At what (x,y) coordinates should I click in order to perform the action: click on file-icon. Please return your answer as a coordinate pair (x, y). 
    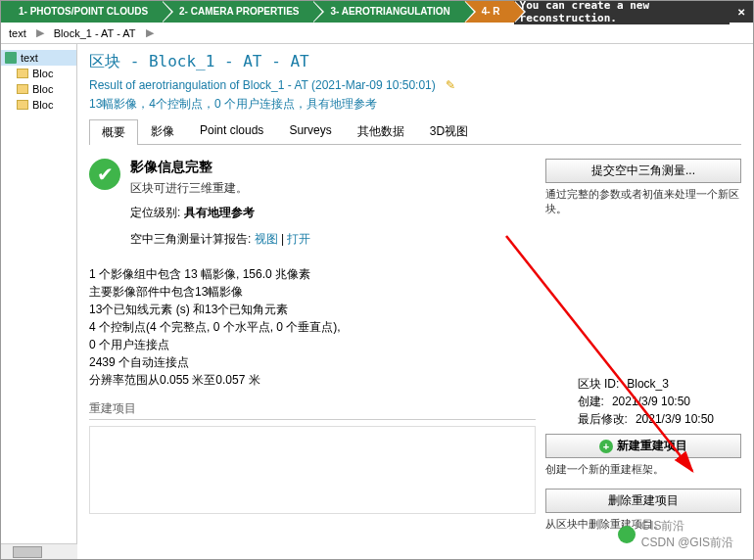
    Looking at the image, I should click on (11, 58).